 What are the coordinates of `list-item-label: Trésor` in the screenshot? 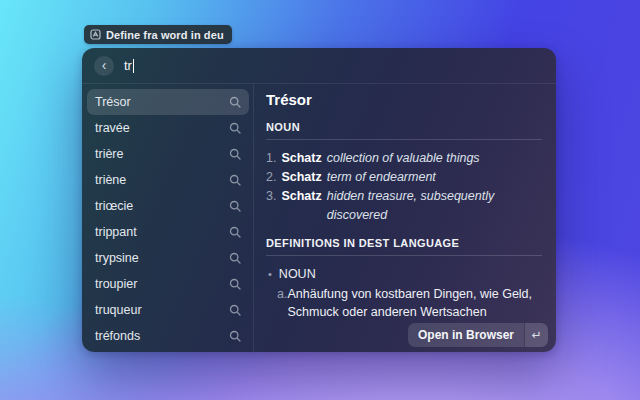 It's located at (113, 102).